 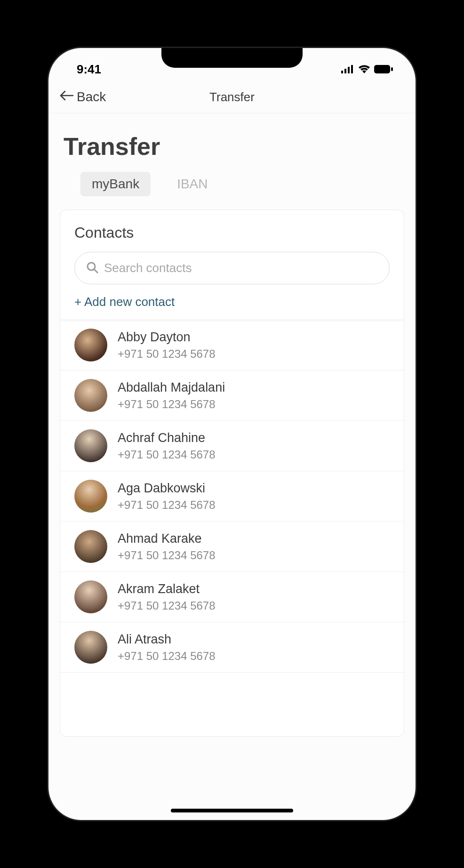 I want to click on contact-row: Abby Dayton +971 50 1234 5678, so click(x=232, y=346).